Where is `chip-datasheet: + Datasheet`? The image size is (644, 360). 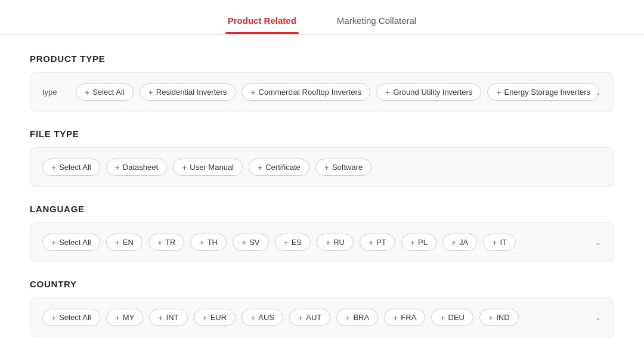 chip-datasheet: + Datasheet is located at coordinates (137, 167).